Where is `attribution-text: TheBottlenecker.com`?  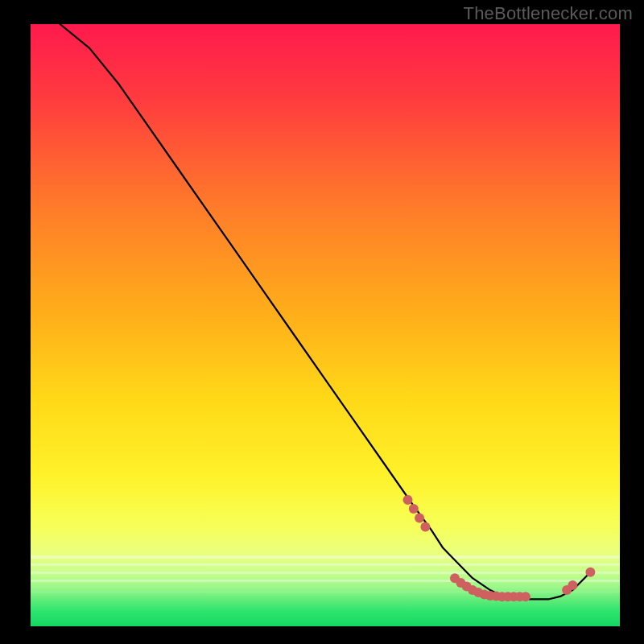
attribution-text: TheBottlenecker.com is located at coordinates (548, 14).